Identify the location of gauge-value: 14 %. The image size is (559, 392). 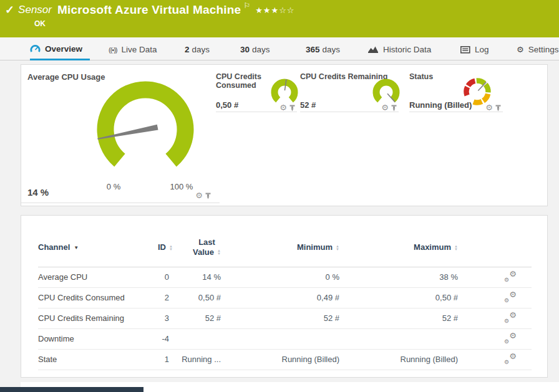
(38, 192).